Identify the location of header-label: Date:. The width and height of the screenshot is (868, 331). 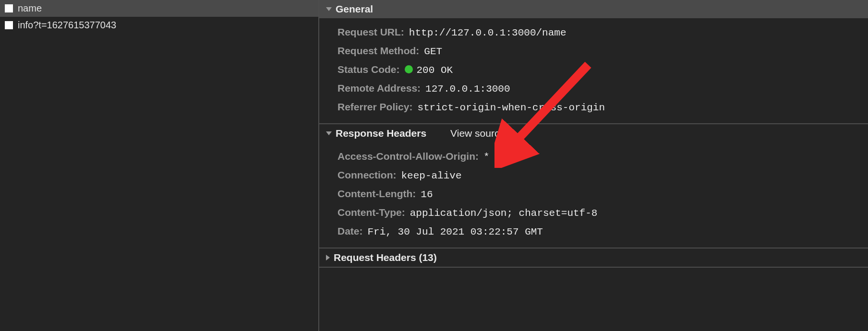
(350, 231).